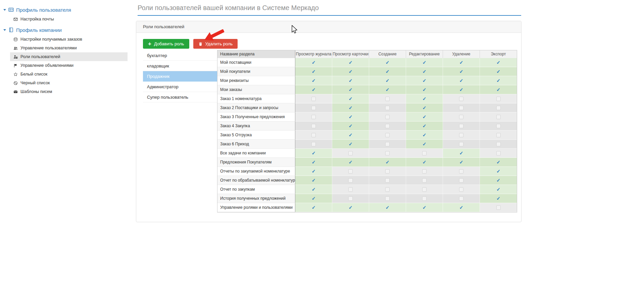 Image resolution: width=644 pixels, height=287 pixels. What do you see at coordinates (180, 66) in the screenshot?
I see `role-item: кладовщик` at bounding box center [180, 66].